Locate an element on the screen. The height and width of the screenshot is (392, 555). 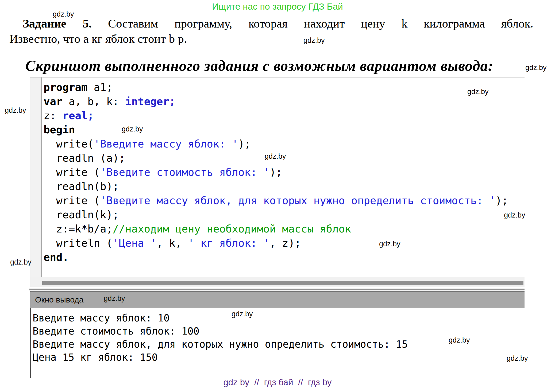
code-line: writeln ('Цена ', k, ' кг яблок: ', z); is located at coordinates (284, 243).